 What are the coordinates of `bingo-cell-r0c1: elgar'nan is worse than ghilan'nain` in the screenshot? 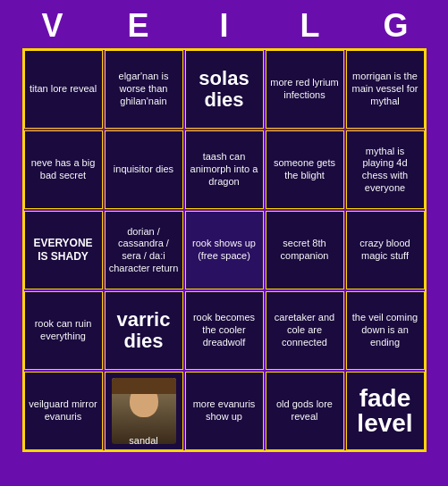 It's located at (144, 89).